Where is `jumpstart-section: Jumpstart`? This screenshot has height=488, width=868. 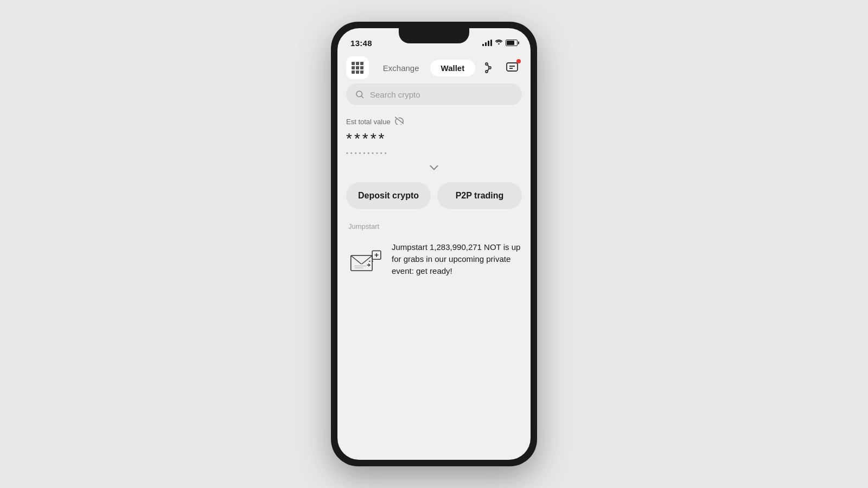 jumpstart-section: Jumpstart is located at coordinates (434, 254).